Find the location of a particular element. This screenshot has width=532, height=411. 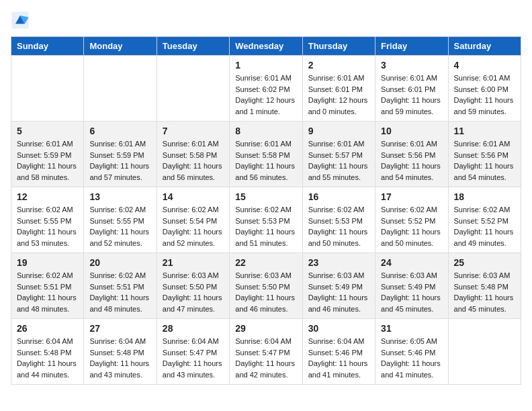

day-info-line: and 50 minutes. is located at coordinates (407, 243).